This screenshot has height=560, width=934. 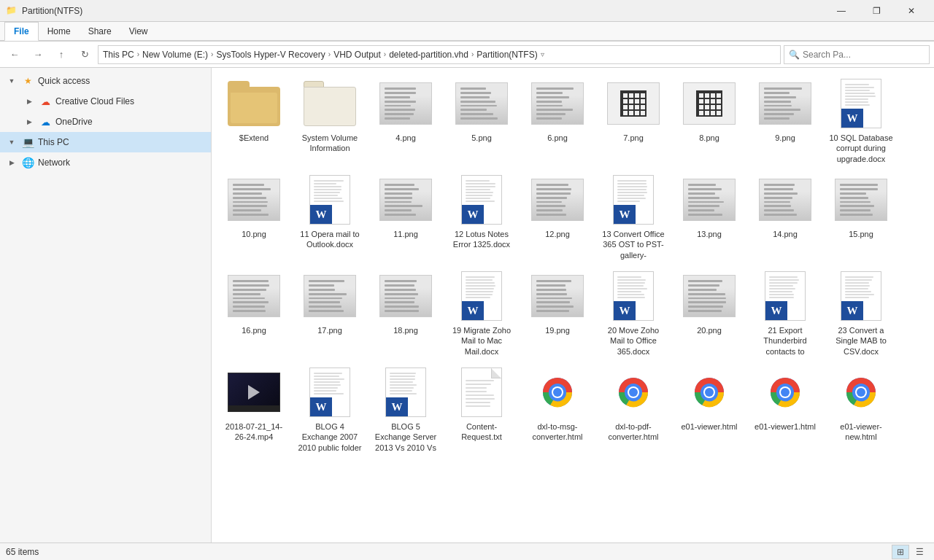 What do you see at coordinates (22, 31) in the screenshot?
I see `tab-file: File` at bounding box center [22, 31].